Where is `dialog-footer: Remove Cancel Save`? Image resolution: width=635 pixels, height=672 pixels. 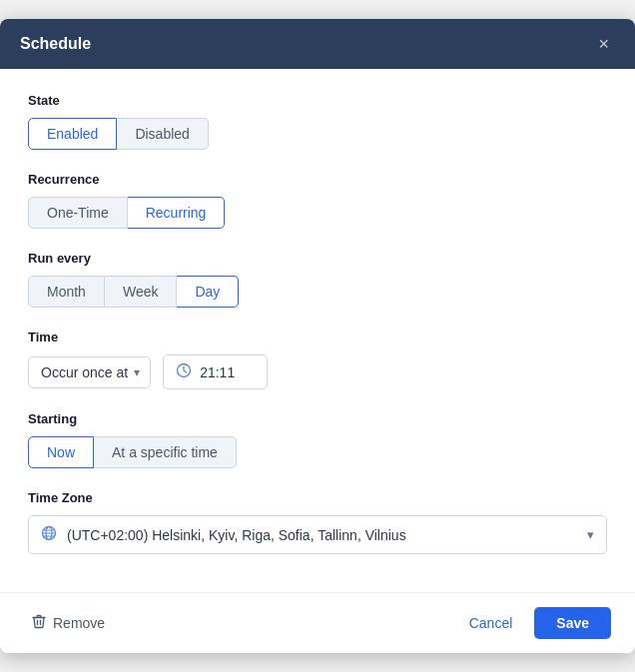 dialog-footer: Remove Cancel Save is located at coordinates (318, 623).